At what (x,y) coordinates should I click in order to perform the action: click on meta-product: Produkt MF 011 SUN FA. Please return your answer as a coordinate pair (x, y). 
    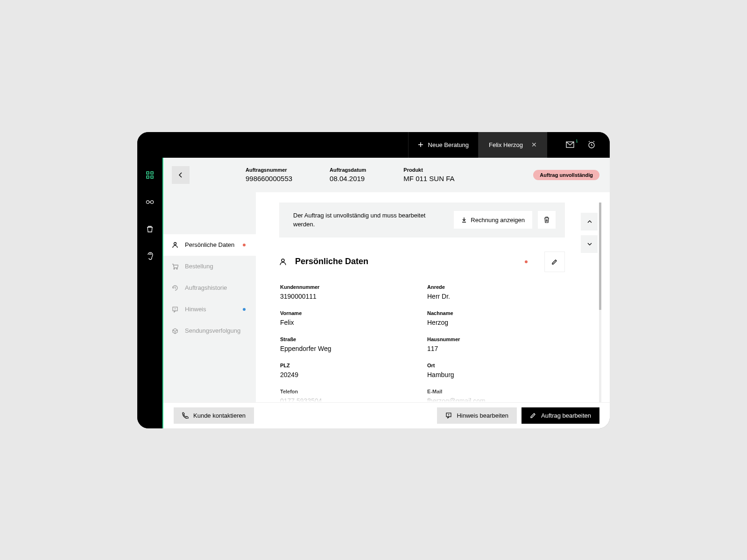
    Looking at the image, I should click on (429, 175).